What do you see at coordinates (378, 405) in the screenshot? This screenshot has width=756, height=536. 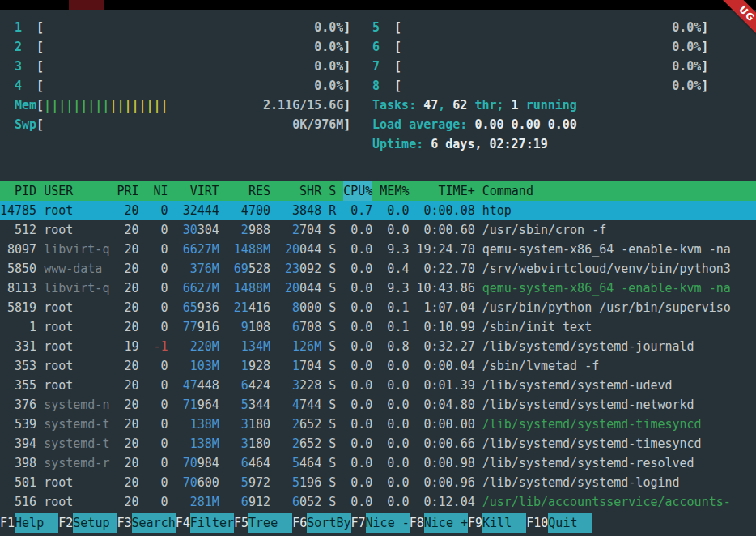 I see `process-row: 376systemd-n2007196453444744S0.00.00:04.…` at bounding box center [378, 405].